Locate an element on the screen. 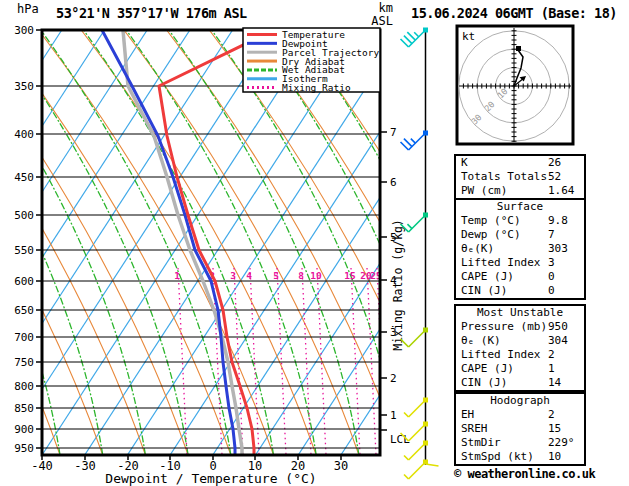 The width and height of the screenshot is (629, 486). temp-tick-label: -40 is located at coordinates (42, 466).